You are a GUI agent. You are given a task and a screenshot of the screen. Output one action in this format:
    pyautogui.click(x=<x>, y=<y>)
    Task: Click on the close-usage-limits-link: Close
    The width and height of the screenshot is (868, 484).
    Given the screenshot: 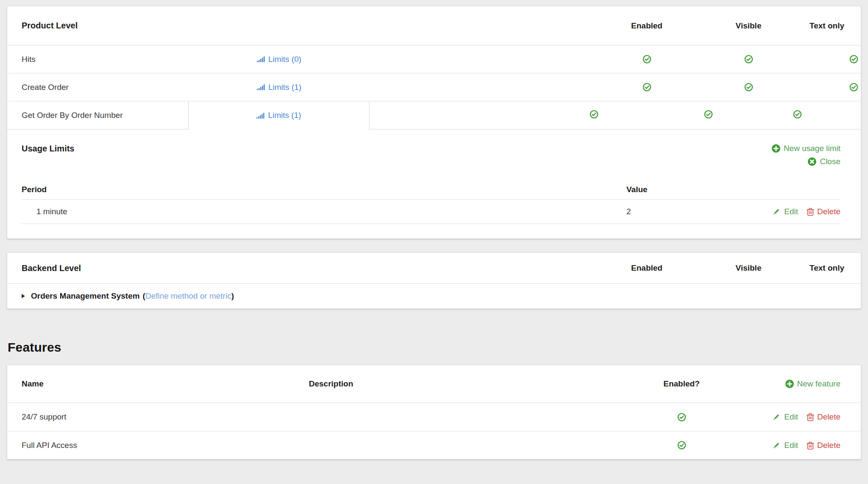 What is the action you would take?
    pyautogui.click(x=824, y=162)
    